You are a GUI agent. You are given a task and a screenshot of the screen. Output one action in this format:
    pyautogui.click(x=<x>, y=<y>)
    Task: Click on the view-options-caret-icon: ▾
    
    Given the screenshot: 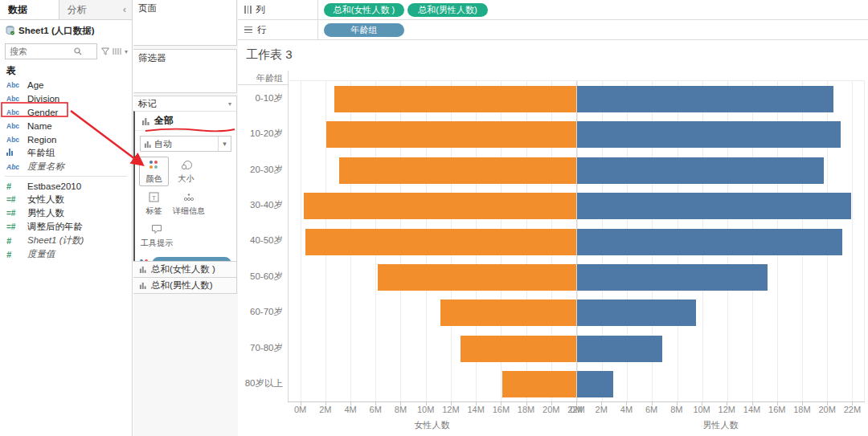 What is the action you would take?
    pyautogui.click(x=126, y=51)
    